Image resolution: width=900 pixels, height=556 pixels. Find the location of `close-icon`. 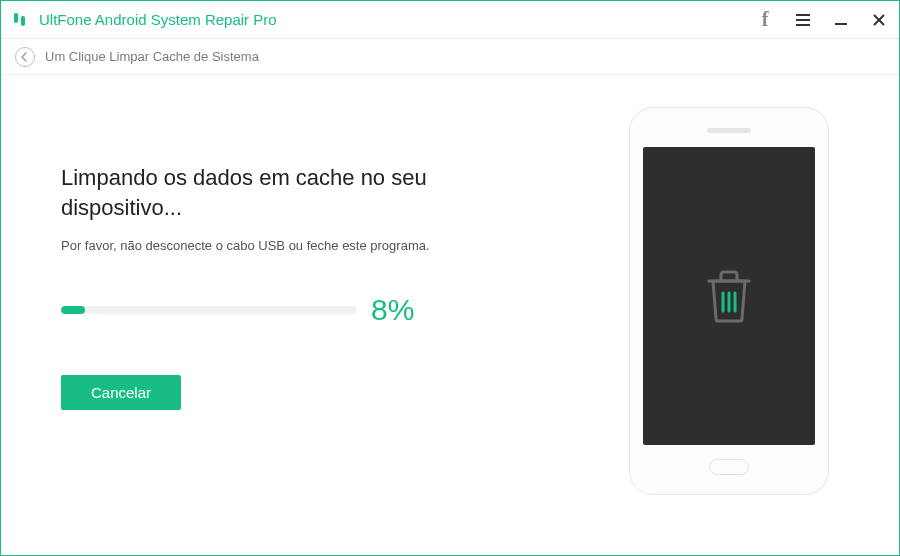

close-icon is located at coordinates (879, 20).